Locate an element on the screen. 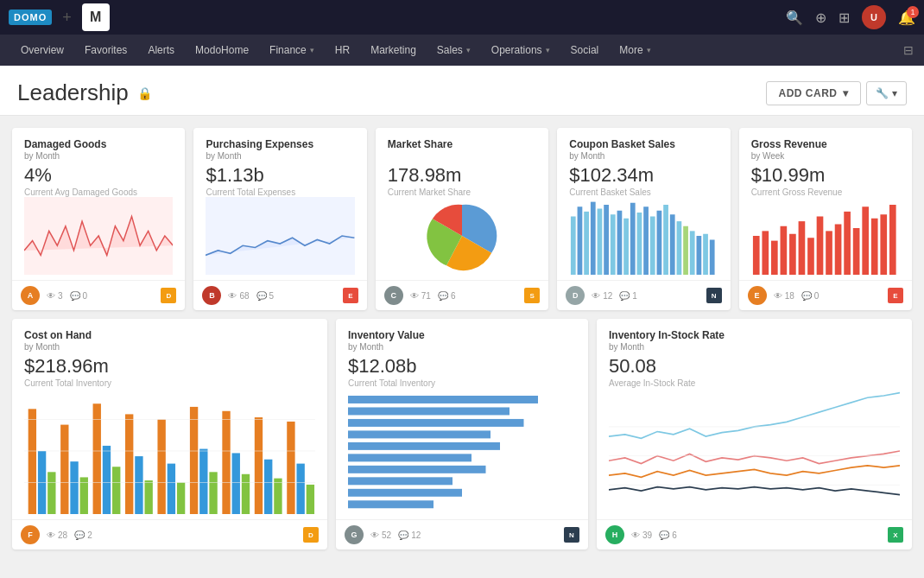 The image size is (924, 578). add-icon: ⊕ is located at coordinates (820, 17).